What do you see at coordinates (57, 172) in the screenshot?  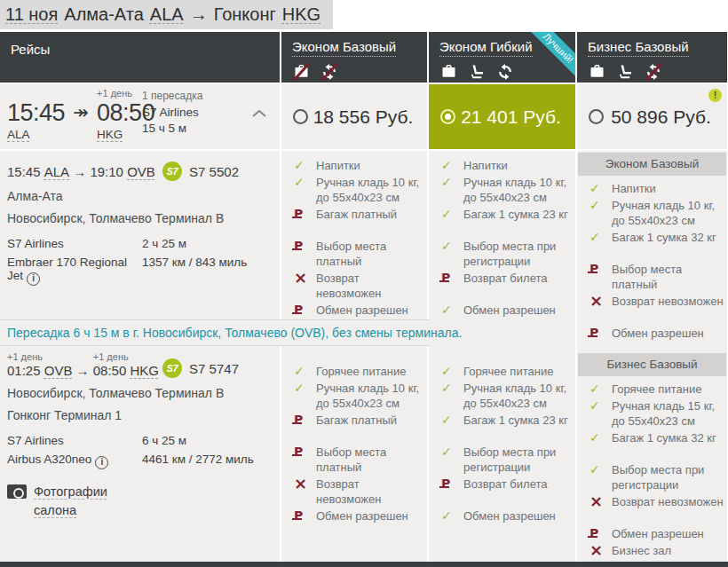 I see `segment-dep-code-link: ALA` at bounding box center [57, 172].